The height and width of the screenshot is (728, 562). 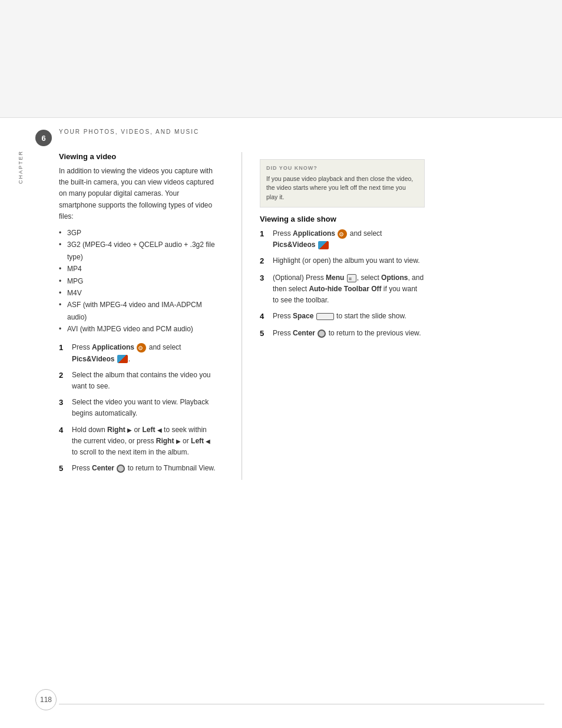 What do you see at coordinates (21, 167) in the screenshot?
I see `chapter-label: CHAPTER` at bounding box center [21, 167].